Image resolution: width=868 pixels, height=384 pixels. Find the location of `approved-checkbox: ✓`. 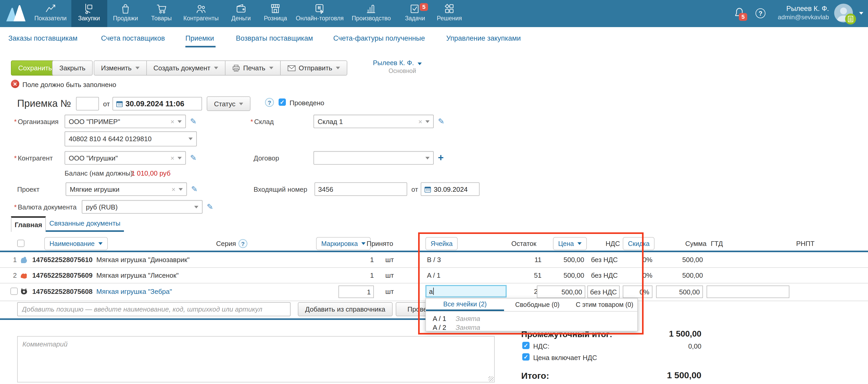

approved-checkbox: ✓ is located at coordinates (282, 102).